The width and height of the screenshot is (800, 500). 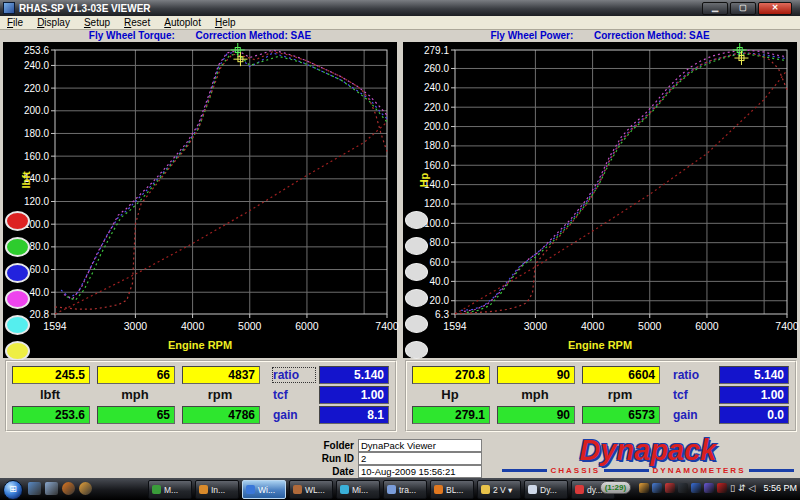 I want to click on mph-unit-label: mph, so click(x=535, y=394).